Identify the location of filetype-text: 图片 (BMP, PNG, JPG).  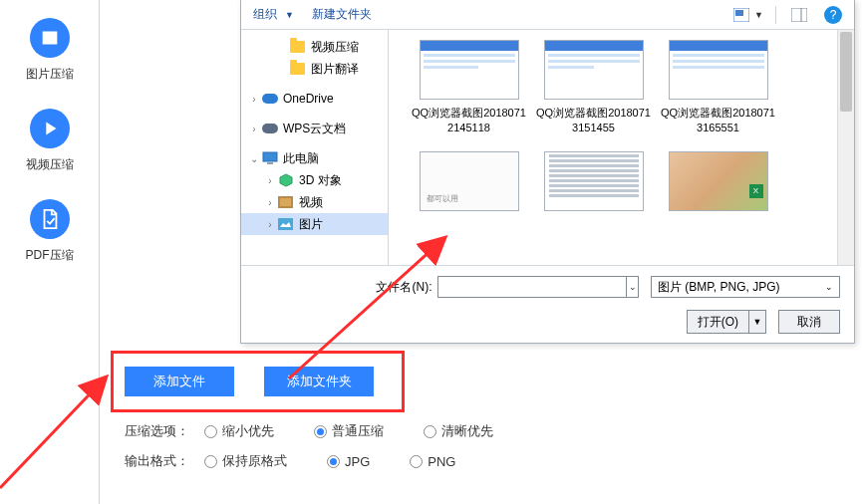
(718, 287).